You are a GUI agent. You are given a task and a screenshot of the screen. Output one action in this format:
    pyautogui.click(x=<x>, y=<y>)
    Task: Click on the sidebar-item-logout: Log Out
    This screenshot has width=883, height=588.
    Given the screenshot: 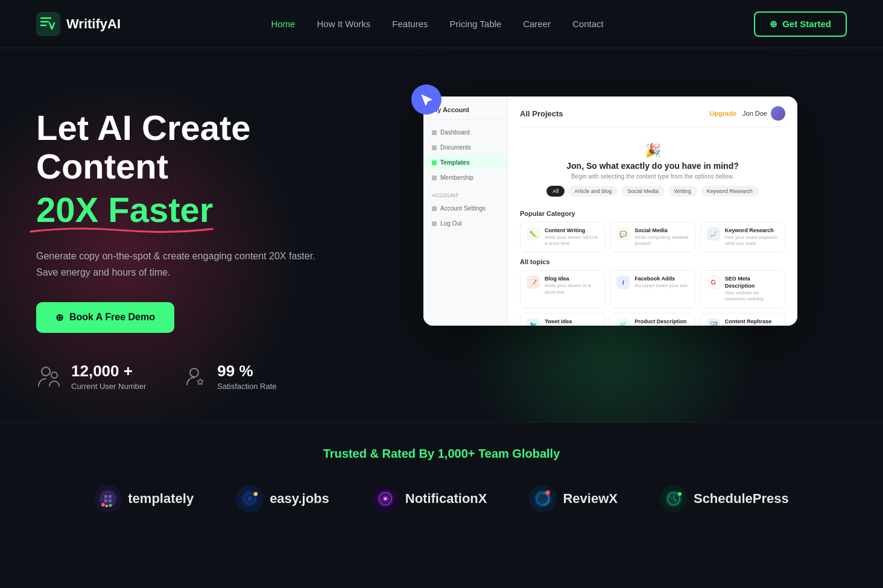 What is the action you would take?
    pyautogui.click(x=466, y=223)
    